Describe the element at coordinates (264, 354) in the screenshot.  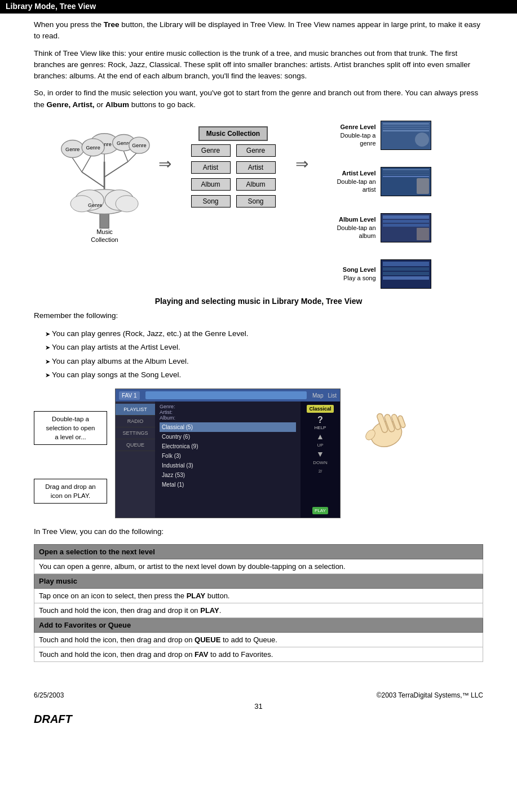
I see `bullet-list: You can play genres (Rock, Jazz, etc.) a…` at that location.